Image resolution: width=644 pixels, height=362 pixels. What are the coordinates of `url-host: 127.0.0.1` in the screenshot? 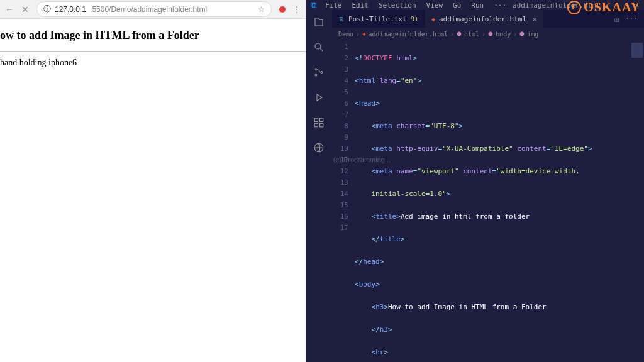 It's located at (70, 9).